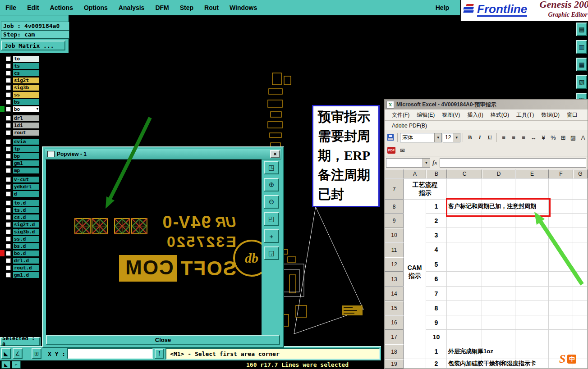 The height and width of the screenshot is (369, 588). I want to click on cell-D17, so click(499, 337).